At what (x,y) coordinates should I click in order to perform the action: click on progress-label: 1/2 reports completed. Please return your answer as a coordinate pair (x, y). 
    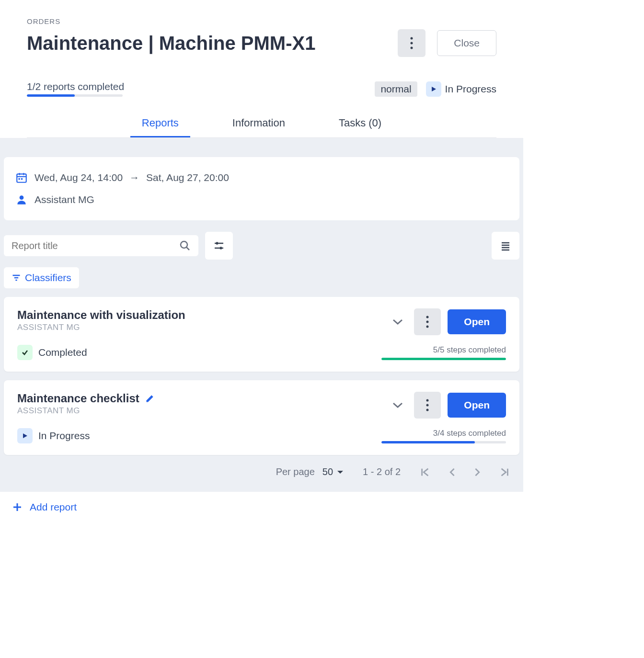
    Looking at the image, I should click on (76, 87).